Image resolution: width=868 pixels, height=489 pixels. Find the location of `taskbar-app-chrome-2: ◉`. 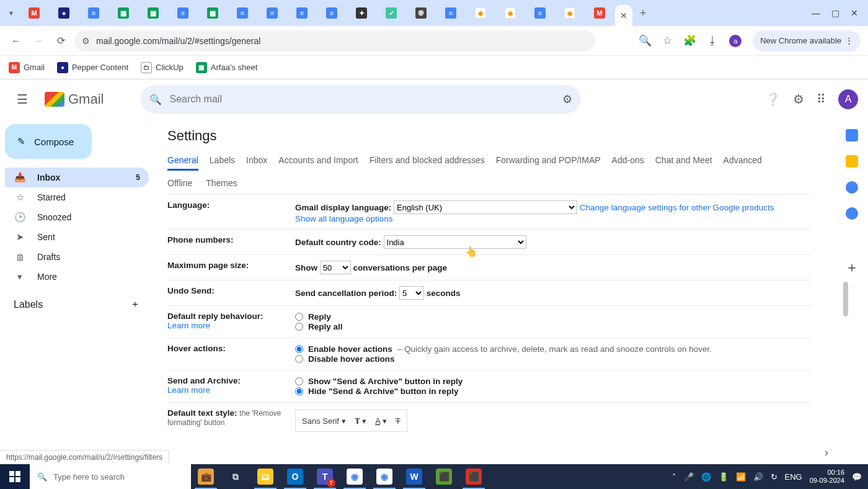

taskbar-app-chrome-2: ◉ is located at coordinates (384, 477).